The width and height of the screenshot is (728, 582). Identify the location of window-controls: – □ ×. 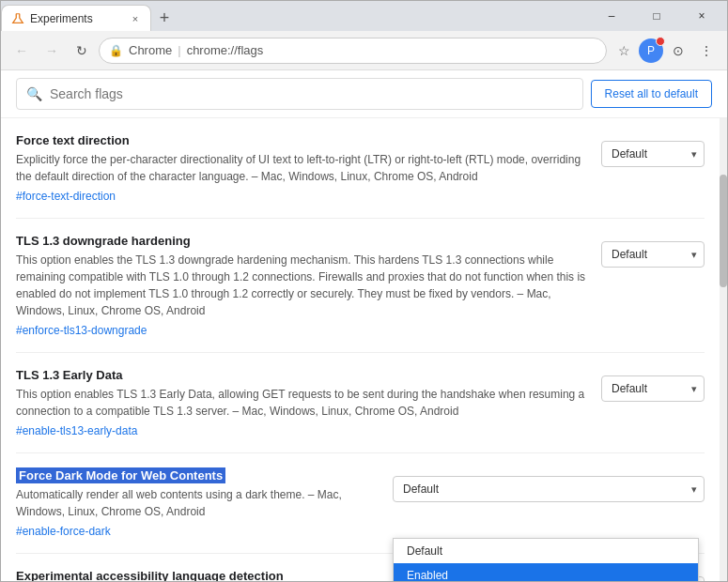
(658, 16).